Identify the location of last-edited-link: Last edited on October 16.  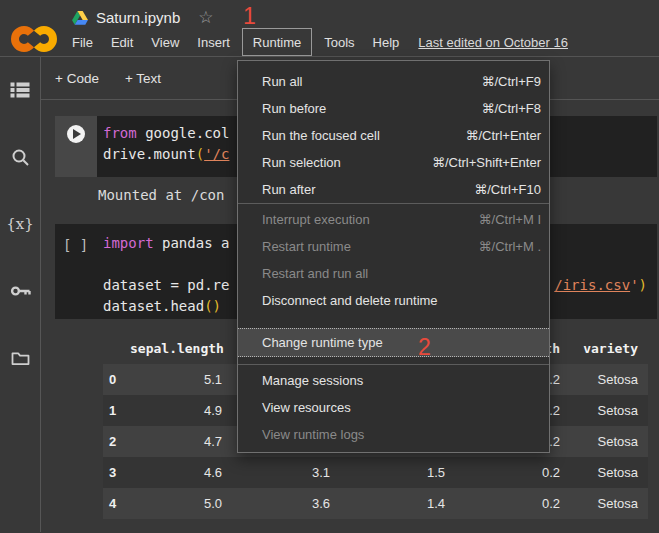
(493, 42).